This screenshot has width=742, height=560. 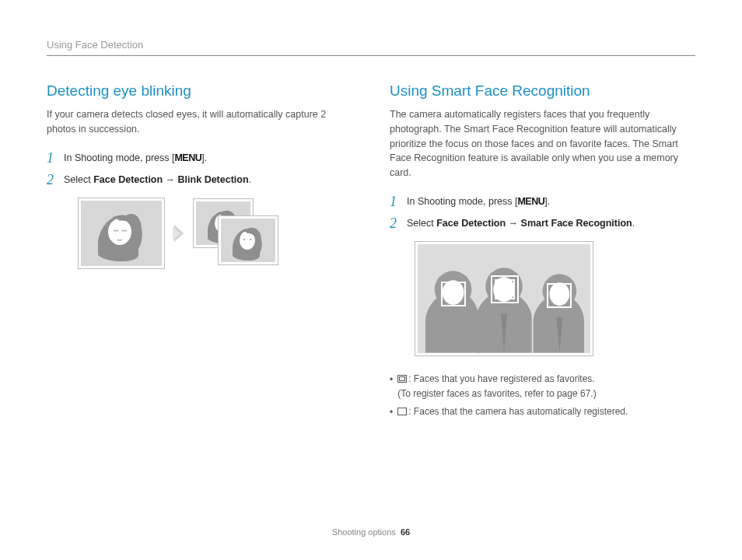 I want to click on section-title-blink: Detecting eye blinking, so click(x=199, y=91).